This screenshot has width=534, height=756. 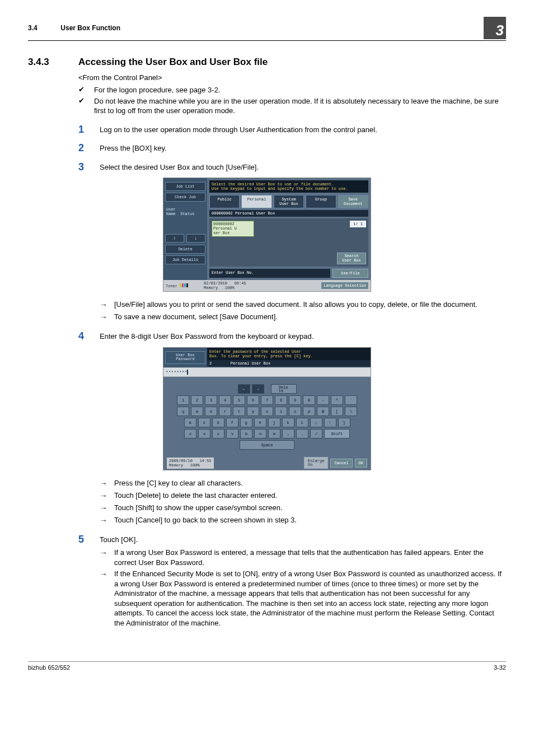 What do you see at coordinates (267, 400) in the screenshot?
I see `key-7: 7` at bounding box center [267, 400].